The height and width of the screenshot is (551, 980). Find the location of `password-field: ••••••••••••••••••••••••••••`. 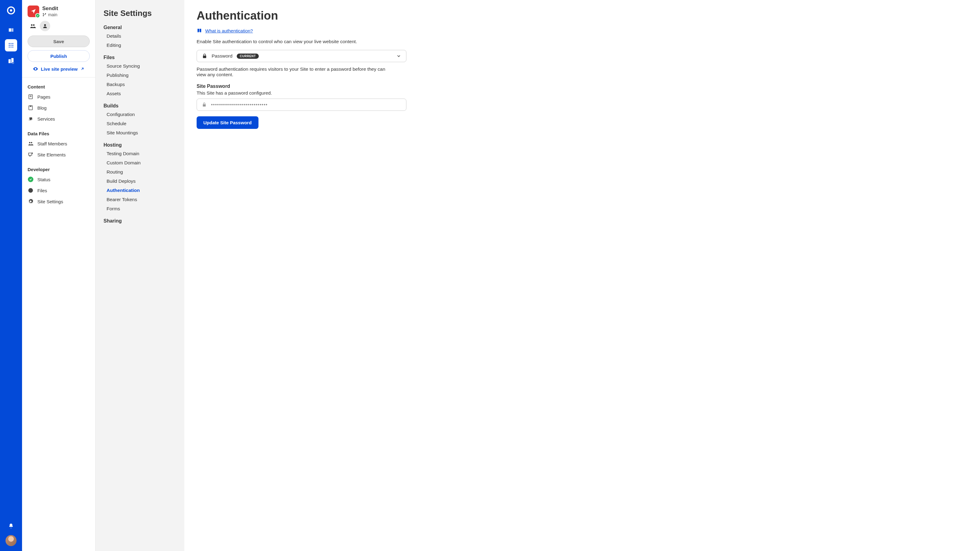

password-field: •••••••••••••••••••••••••••• is located at coordinates (301, 105).